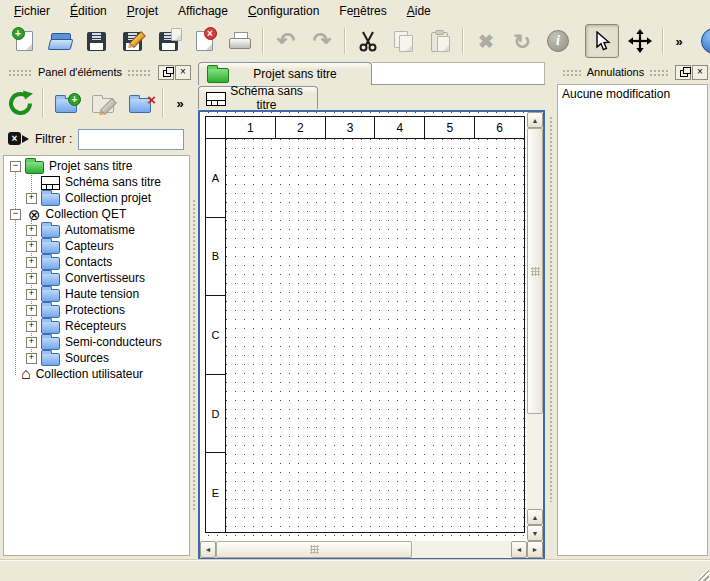 The image size is (710, 581). Describe the element at coordinates (96, 262) in the screenshot. I see `tree-item-contacts: + Contacts` at that location.